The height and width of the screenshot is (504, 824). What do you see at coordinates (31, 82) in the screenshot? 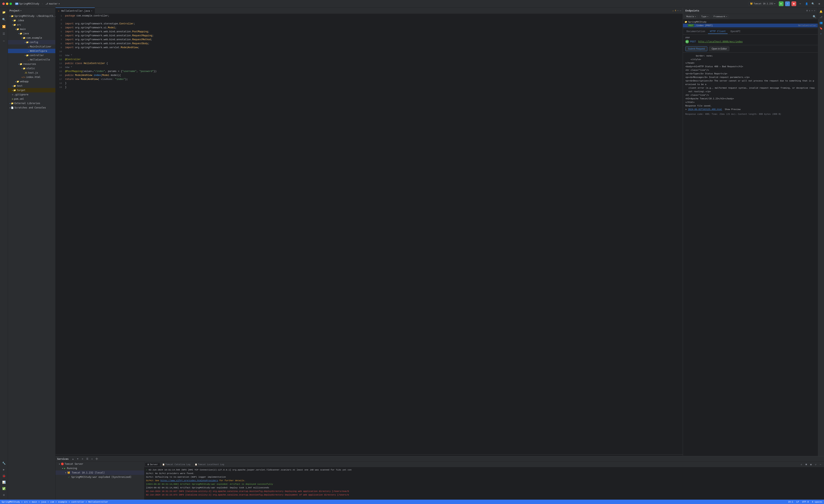
I see `tree-item-webapp: ▸📁 webapp` at bounding box center [31, 82].